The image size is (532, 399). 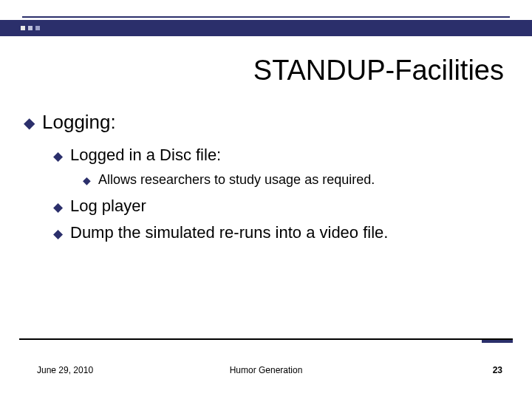 I want to click on bullet-text: Allows researchers to study usage as req…, so click(x=236, y=180).